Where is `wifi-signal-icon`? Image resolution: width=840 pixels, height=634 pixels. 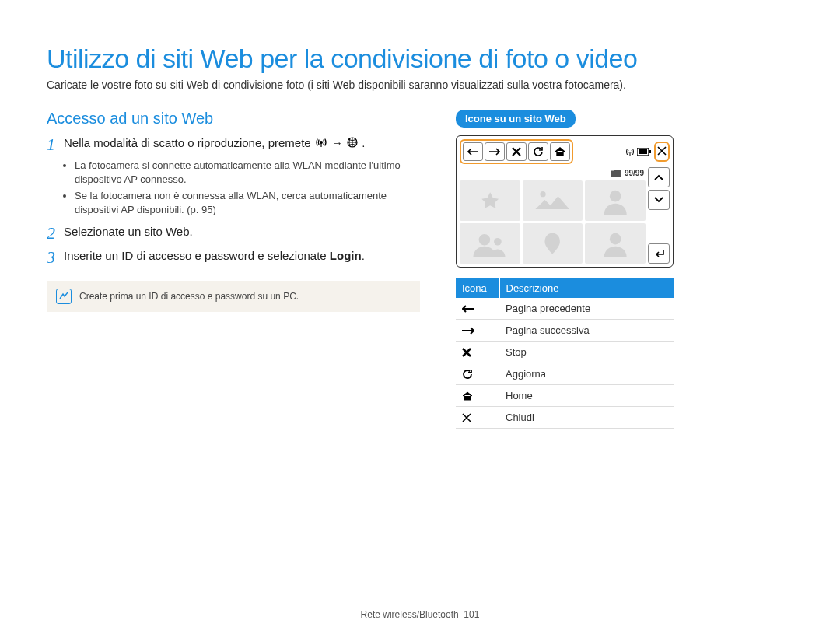
wifi-signal-icon is located at coordinates (630, 152).